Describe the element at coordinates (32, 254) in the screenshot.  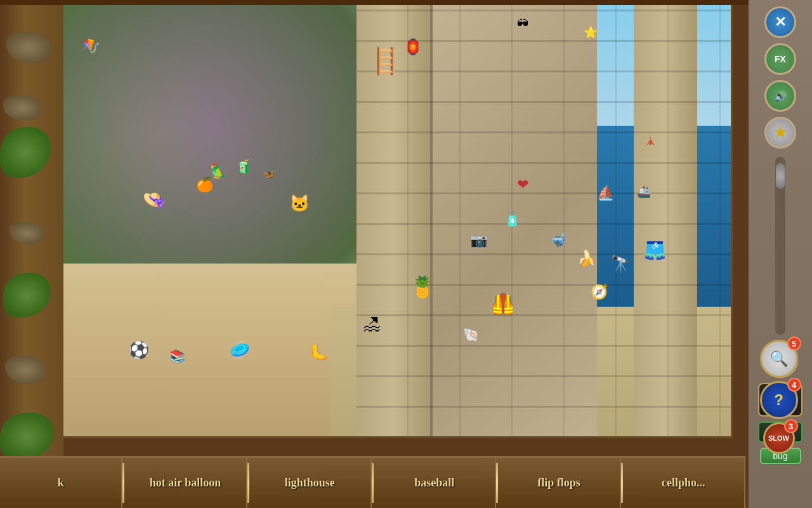
I see `border-left` at that location.